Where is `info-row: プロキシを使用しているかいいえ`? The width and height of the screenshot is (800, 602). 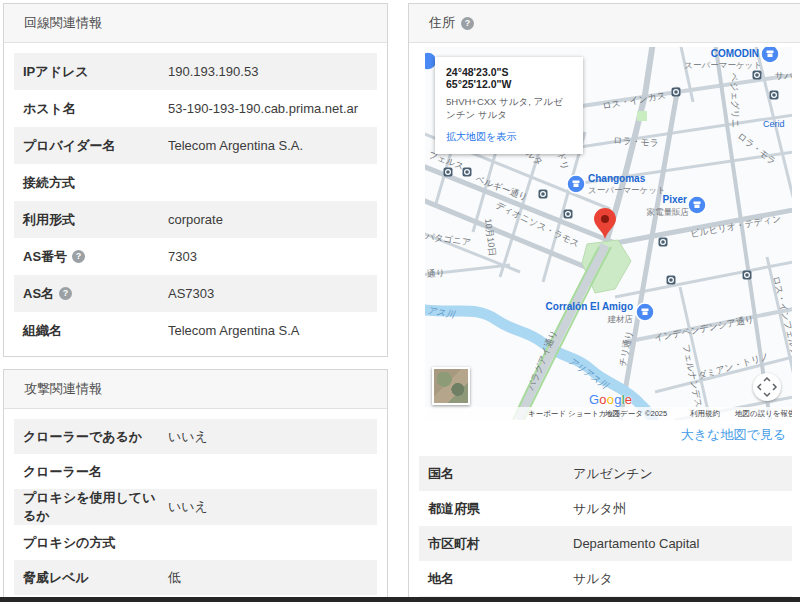 info-row: プロキシを使用しているかいいえ is located at coordinates (196, 507).